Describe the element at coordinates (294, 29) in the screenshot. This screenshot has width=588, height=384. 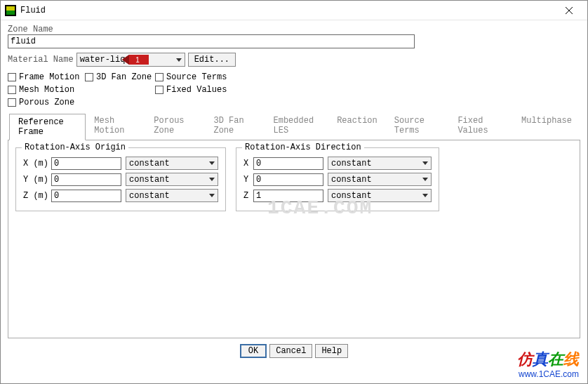
I see `zone-name-label: Zone Name` at that location.